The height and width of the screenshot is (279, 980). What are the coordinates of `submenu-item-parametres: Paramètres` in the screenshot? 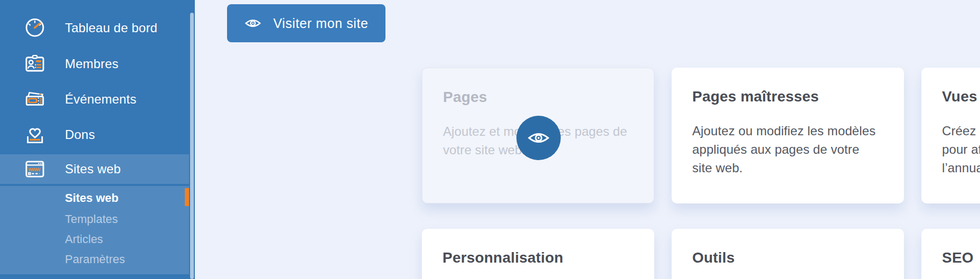 It's located at (95, 259).